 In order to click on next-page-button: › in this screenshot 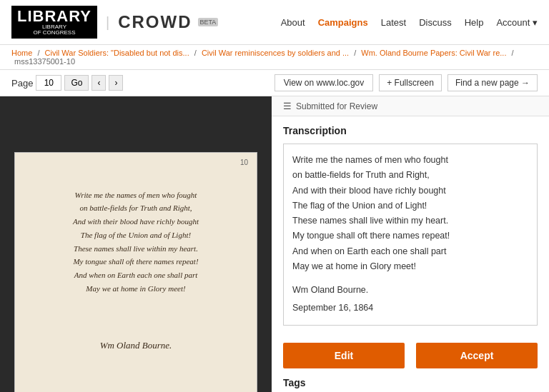, I will do `click(116, 83)`.